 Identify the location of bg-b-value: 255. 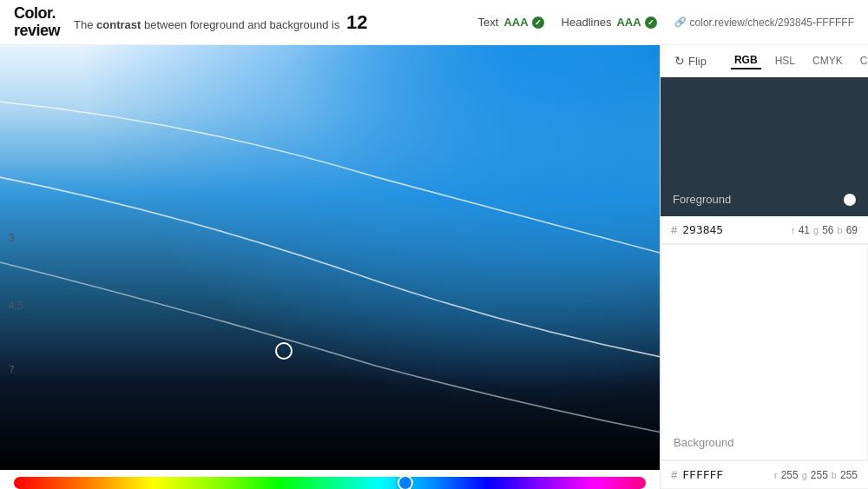
(849, 475).